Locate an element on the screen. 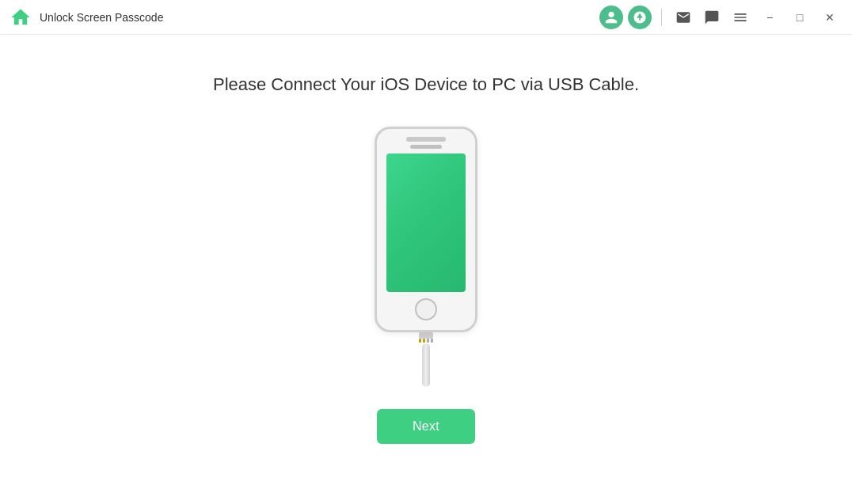  toolbar-divider is located at coordinates (662, 17).